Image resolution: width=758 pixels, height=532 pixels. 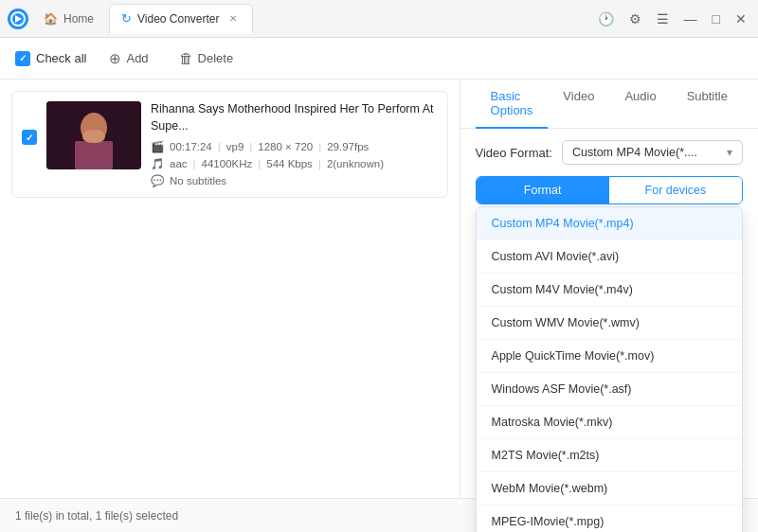 What do you see at coordinates (606, 19) in the screenshot?
I see `history-icon: 🕐` at bounding box center [606, 19].